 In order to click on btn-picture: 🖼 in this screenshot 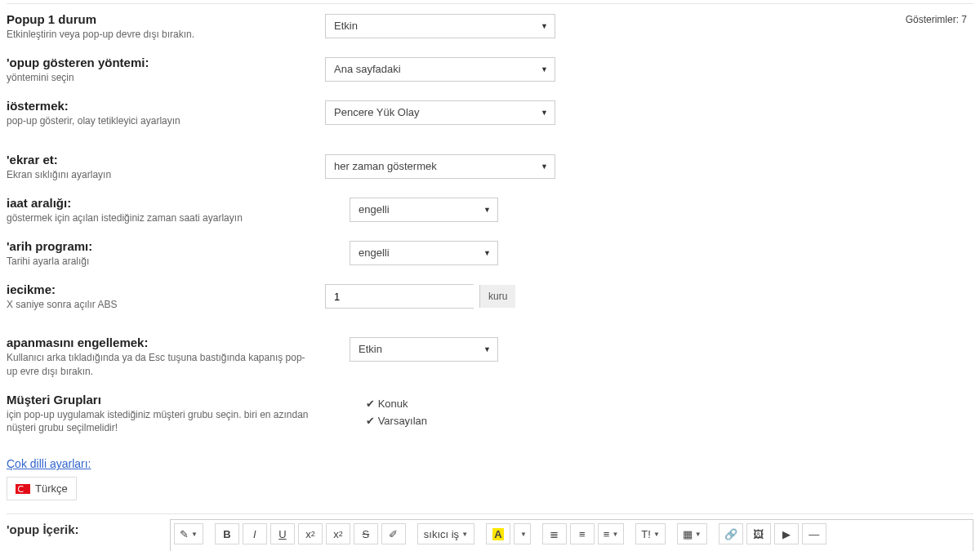, I will do `click(759, 534)`.